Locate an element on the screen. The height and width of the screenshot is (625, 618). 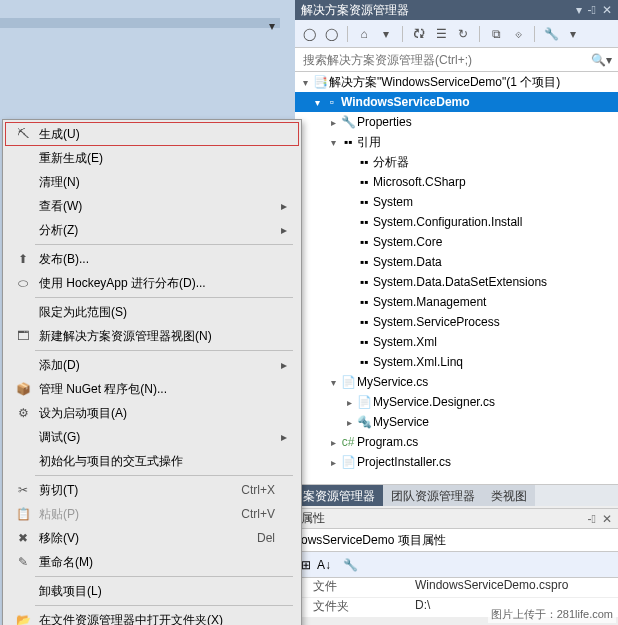
wrench-props-icon: 🔧 is located at coordinates (350, 565).